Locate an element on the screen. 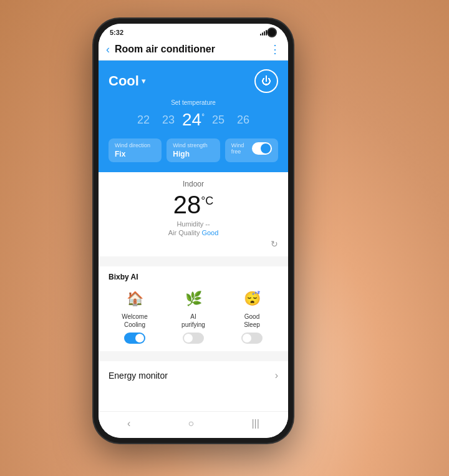 The width and height of the screenshot is (449, 476). page-title: Room air conditioner is located at coordinates (192, 49).